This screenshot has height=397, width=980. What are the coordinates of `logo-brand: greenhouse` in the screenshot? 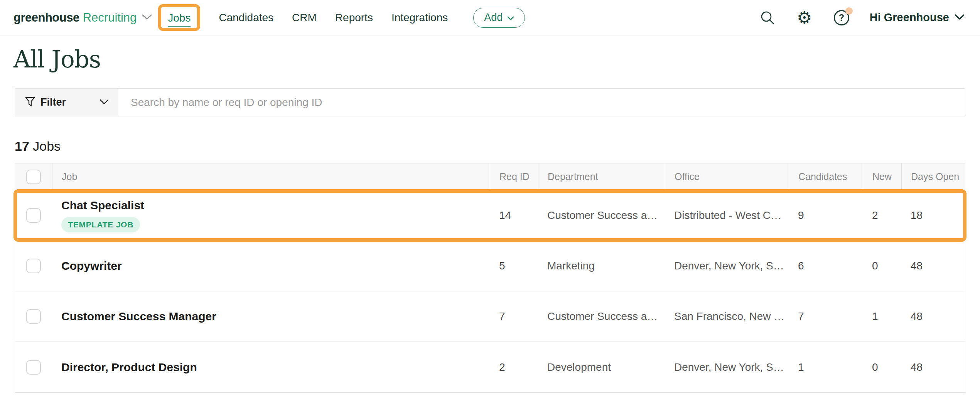 It's located at (46, 18).